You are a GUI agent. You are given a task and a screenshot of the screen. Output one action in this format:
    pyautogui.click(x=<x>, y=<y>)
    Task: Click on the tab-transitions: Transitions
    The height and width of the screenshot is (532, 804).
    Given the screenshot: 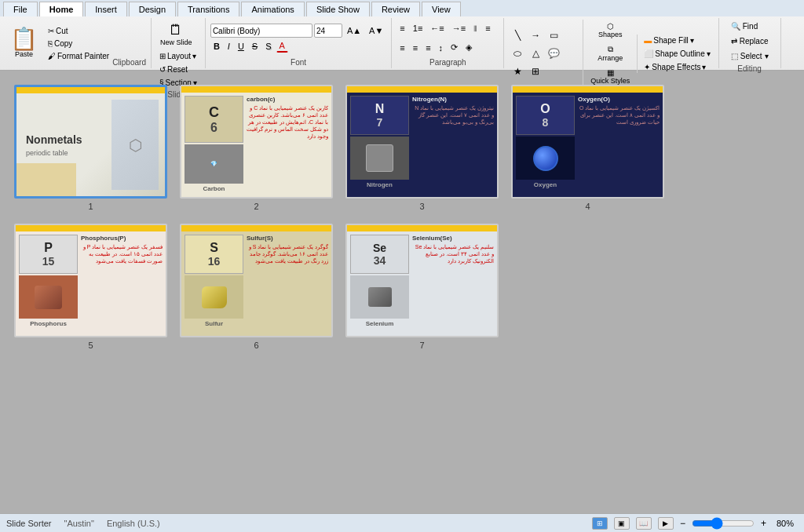 What is the action you would take?
    pyautogui.click(x=209, y=9)
    